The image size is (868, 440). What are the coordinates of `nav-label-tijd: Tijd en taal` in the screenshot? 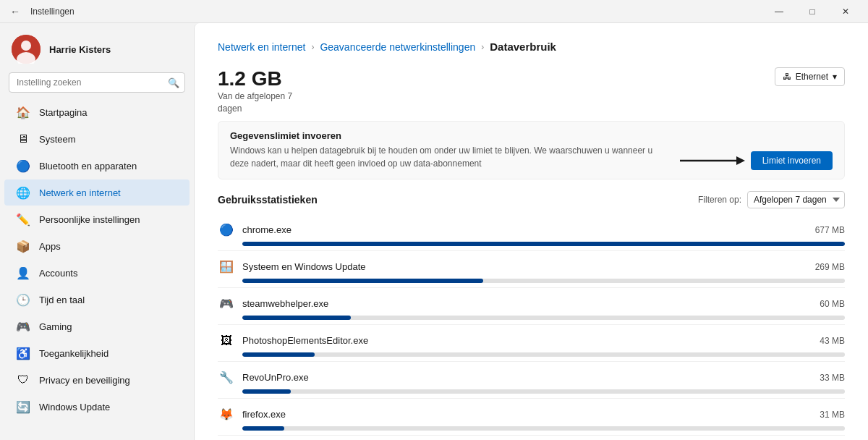 It's located at (62, 300).